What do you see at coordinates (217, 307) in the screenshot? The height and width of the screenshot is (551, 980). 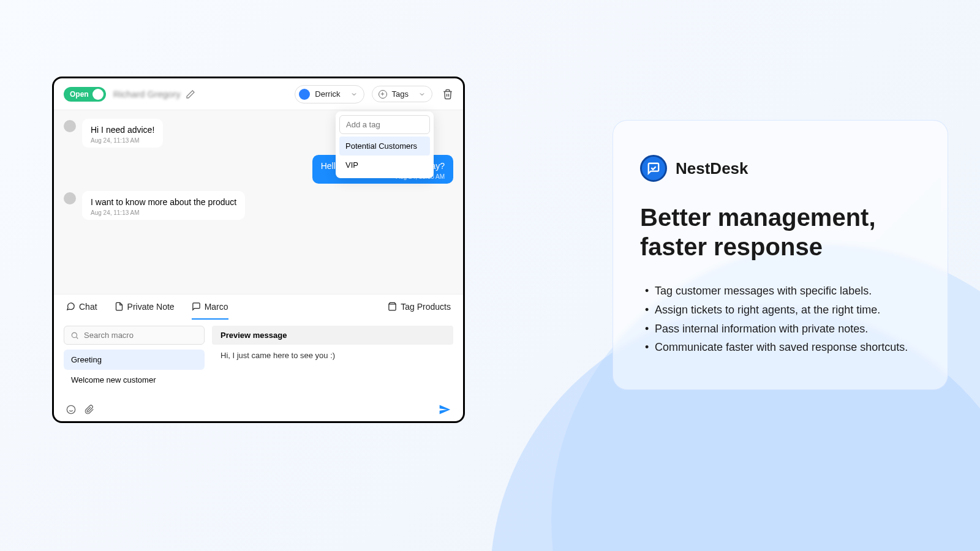 I see `tab-label: Marco` at bounding box center [217, 307].